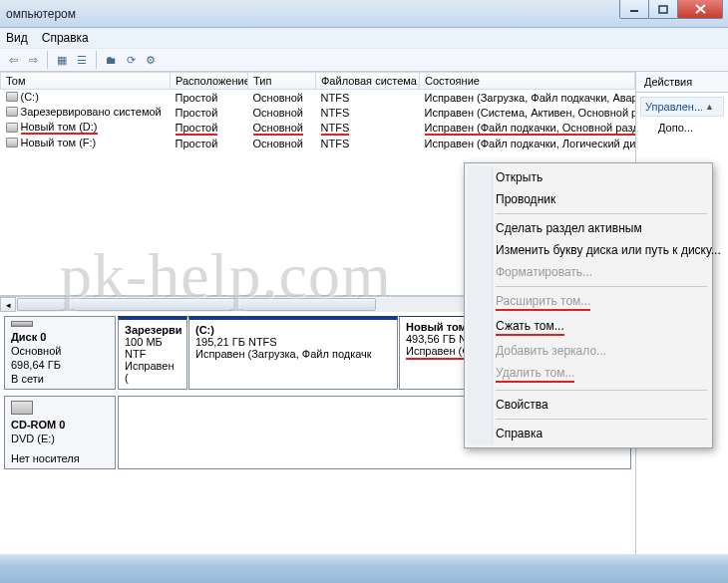  Describe the element at coordinates (710, 107) in the screenshot. I see `chevron-up-icon: ▲` at that location.